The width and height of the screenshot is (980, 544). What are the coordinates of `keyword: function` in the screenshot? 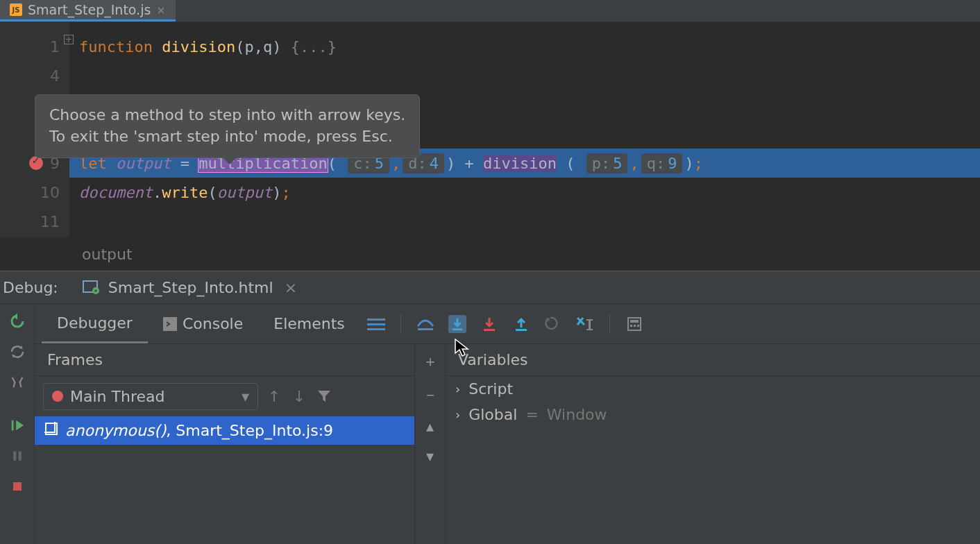 It's located at (116, 47).